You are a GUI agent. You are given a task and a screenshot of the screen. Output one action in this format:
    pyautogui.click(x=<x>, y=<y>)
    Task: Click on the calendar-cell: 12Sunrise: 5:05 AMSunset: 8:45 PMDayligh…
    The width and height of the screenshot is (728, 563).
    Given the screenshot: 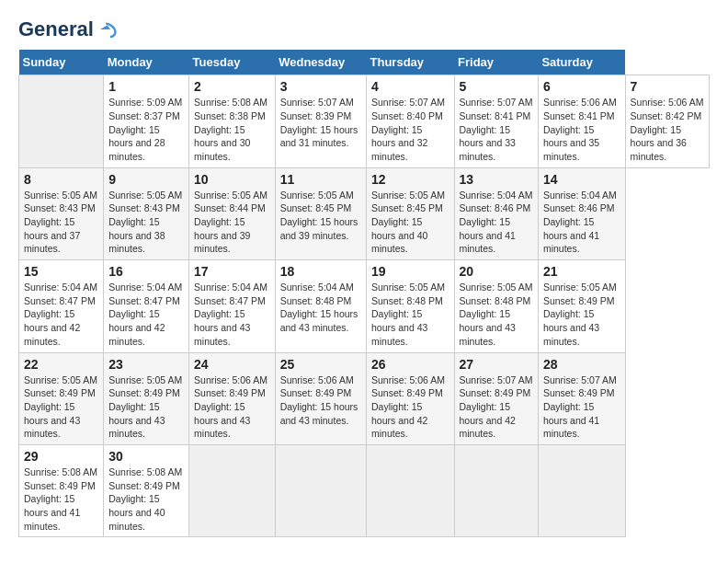 What is the action you would take?
    pyautogui.click(x=411, y=213)
    